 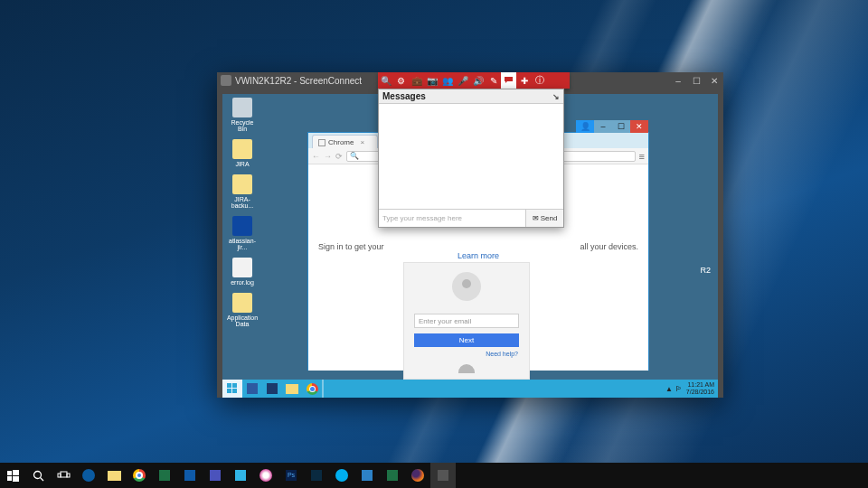 What do you see at coordinates (477, 80) in the screenshot?
I see `sound-icon: 🔊` at bounding box center [477, 80].